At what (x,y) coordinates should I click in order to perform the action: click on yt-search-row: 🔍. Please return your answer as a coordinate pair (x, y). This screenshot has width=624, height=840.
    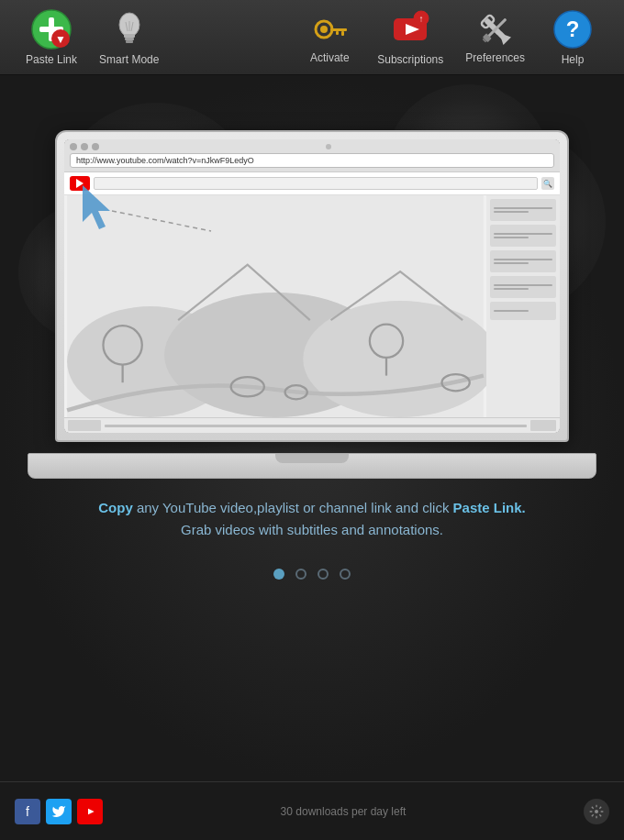
    Looking at the image, I should click on (312, 183).